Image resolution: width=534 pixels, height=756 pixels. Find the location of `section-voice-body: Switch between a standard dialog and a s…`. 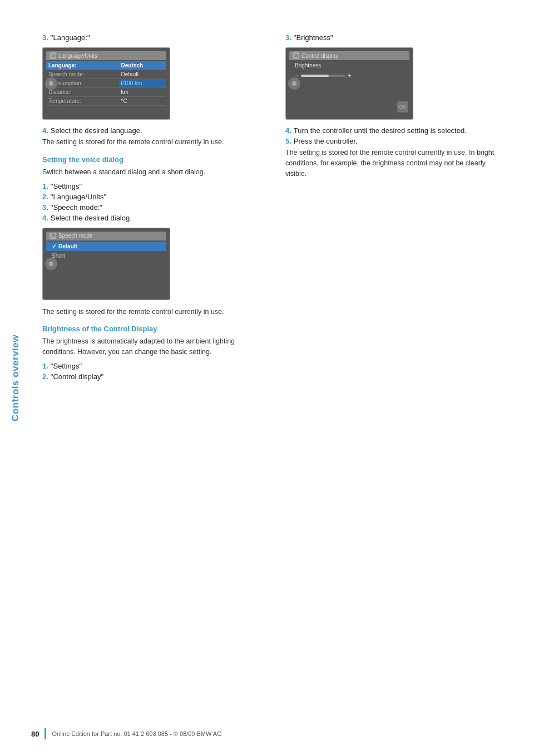

section-voice-body: Switch between a standard dialog and a s… is located at coordinates (152, 173).